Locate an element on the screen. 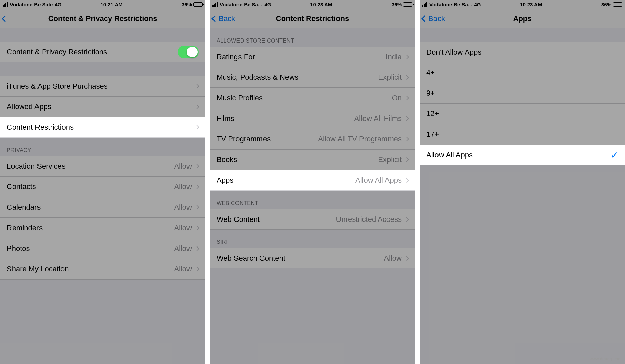 The width and height of the screenshot is (625, 364). settings-row: Content Restrictions is located at coordinates (103, 128).